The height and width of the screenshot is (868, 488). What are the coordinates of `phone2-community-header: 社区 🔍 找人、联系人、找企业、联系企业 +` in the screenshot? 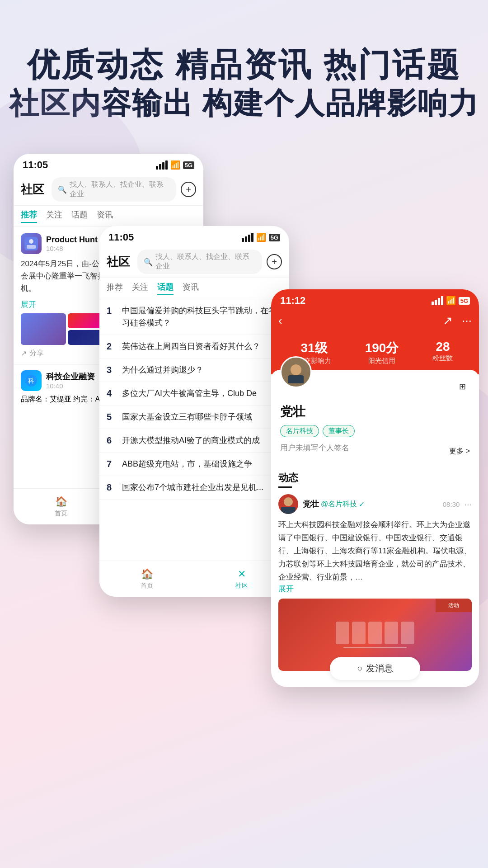 It's located at (194, 262).